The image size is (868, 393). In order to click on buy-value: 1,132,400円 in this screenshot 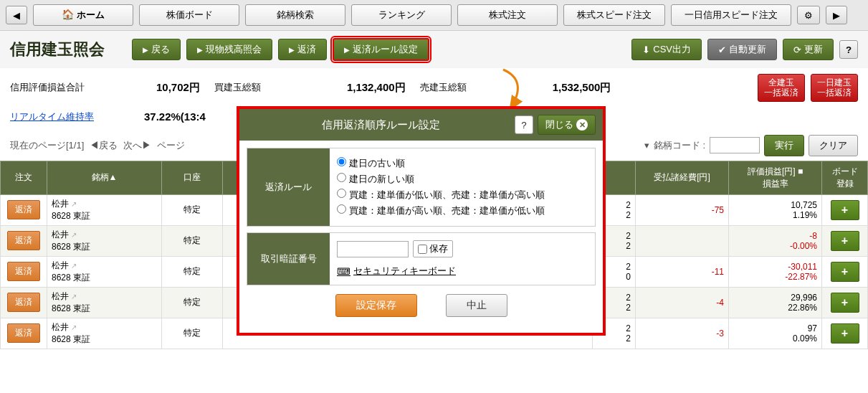, I will do `click(376, 87)`.